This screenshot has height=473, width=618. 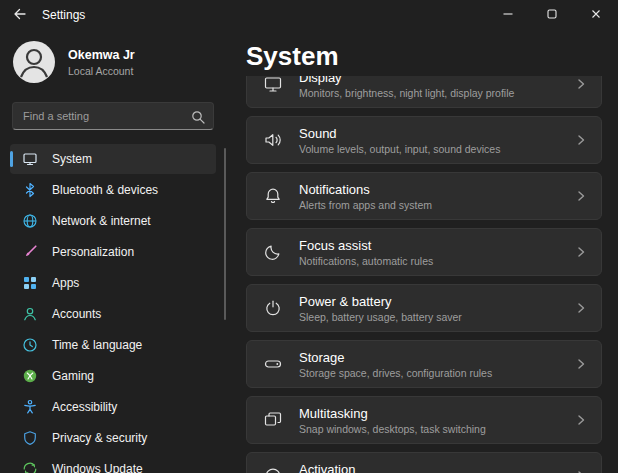 I want to click on settings-card-storage: Storage Storage space, drives, configura…, so click(x=424, y=364).